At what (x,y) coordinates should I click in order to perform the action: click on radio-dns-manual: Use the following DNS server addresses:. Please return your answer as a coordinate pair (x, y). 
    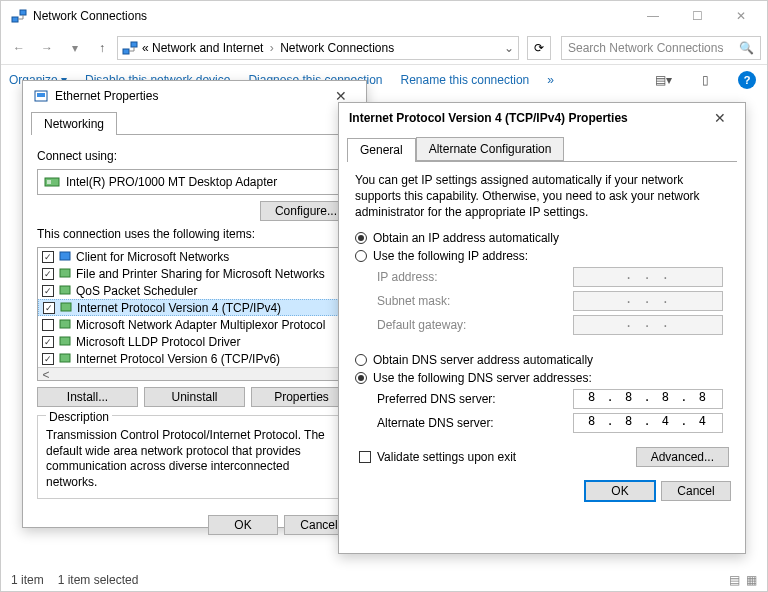
    Looking at the image, I should click on (542, 378).